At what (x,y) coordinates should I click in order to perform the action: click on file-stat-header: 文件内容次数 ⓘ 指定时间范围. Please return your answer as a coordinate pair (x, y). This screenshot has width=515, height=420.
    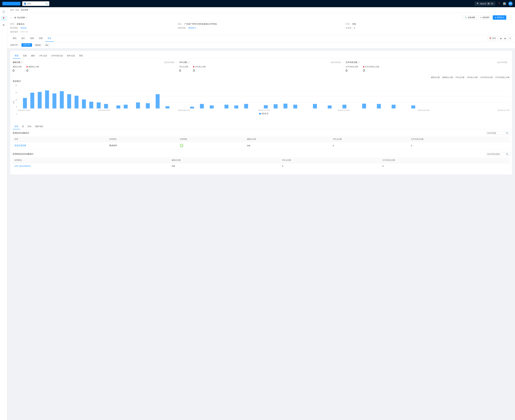
    Looking at the image, I should click on (426, 62).